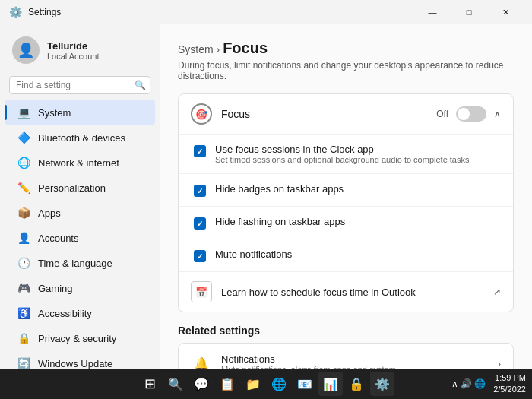 The height and width of the screenshot is (399, 532). I want to click on avatar: 👤, so click(26, 50).